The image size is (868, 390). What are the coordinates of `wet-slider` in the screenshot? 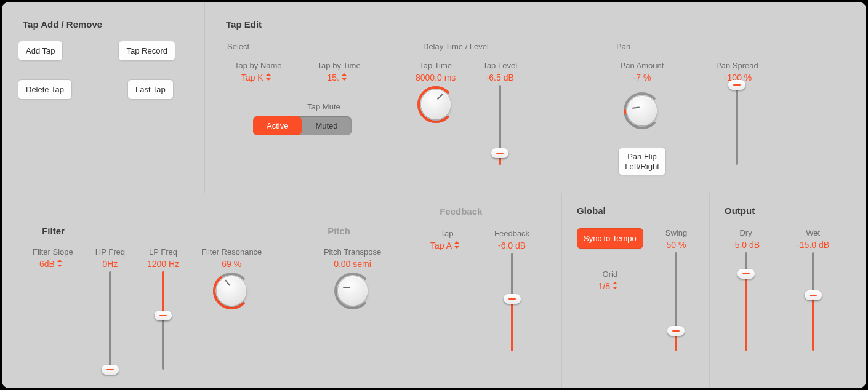 It's located at (813, 301).